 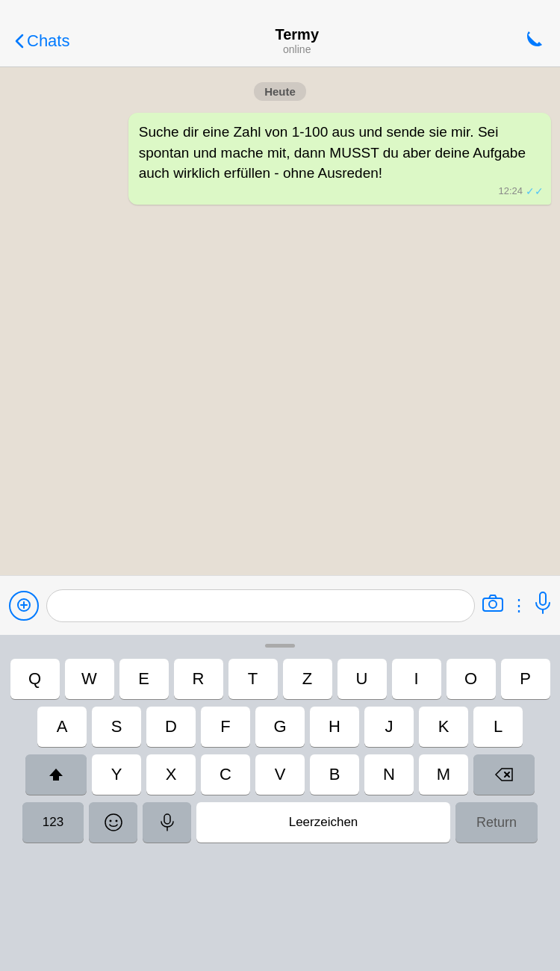 I want to click on key-c: C, so click(x=225, y=775).